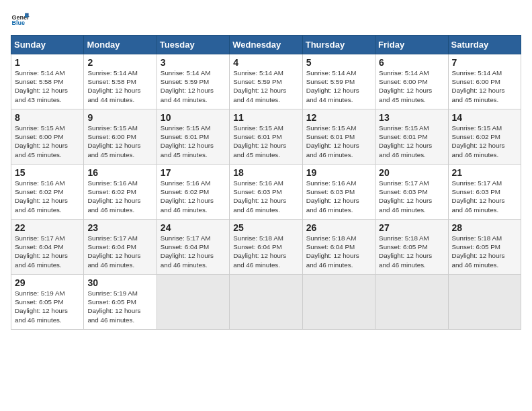 The image size is (532, 411). I want to click on column-header-thursday: Thursday, so click(339, 45).